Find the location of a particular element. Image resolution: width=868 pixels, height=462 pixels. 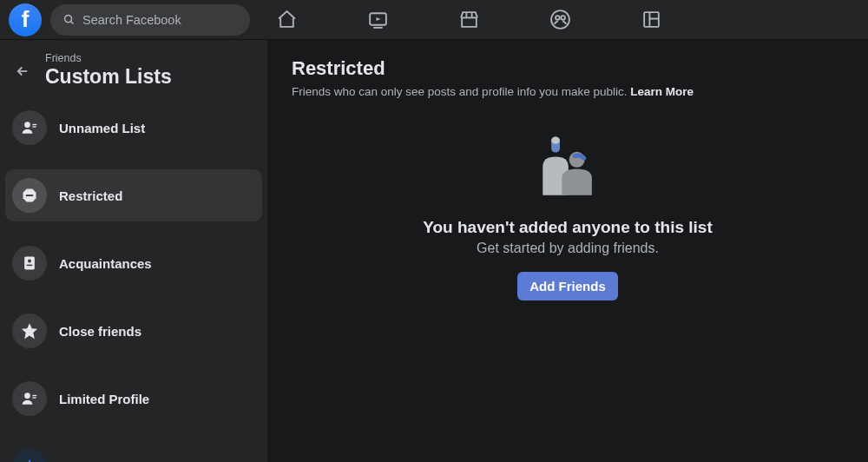

groups-icon is located at coordinates (560, 20).